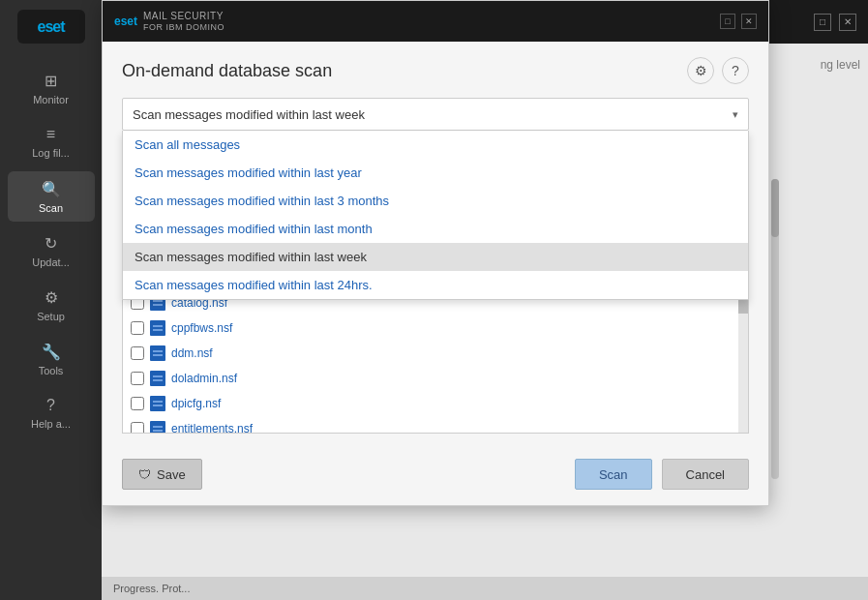  Describe the element at coordinates (435, 477) in the screenshot. I see `modal-footer: 🛡 Save Scan Cancel` at that location.